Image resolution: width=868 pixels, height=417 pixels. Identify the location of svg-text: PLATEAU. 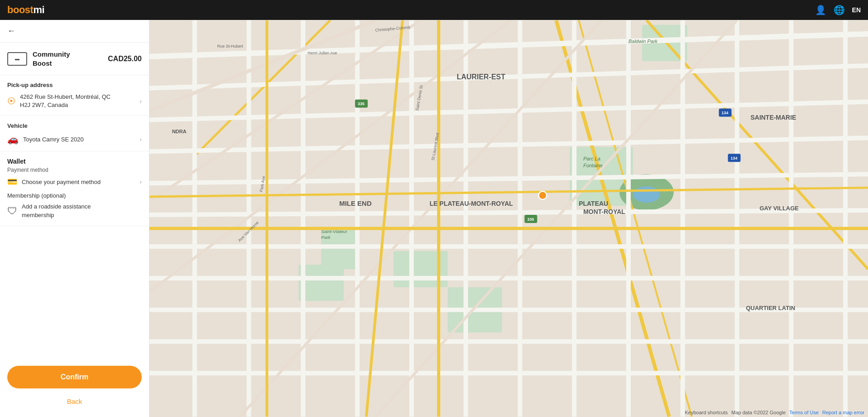
(593, 204).